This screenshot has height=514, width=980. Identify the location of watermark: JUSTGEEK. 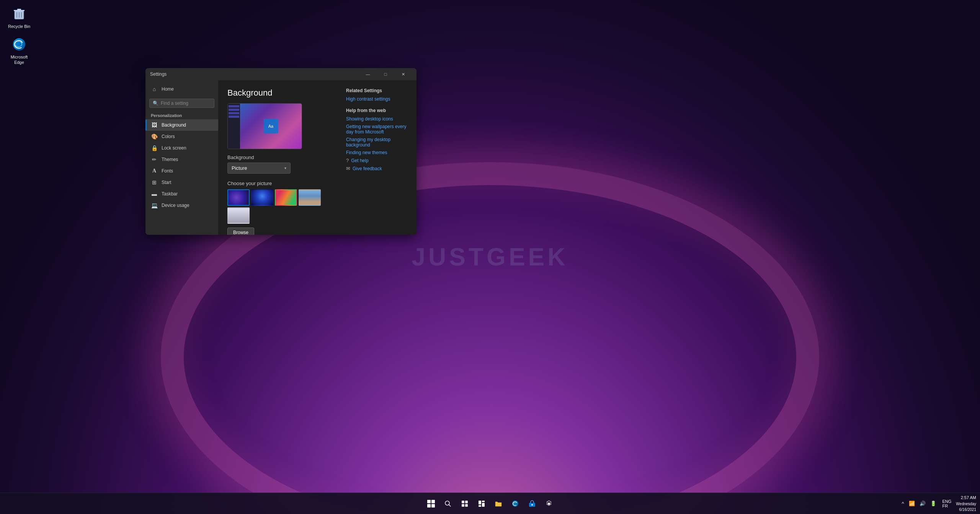
(490, 257).